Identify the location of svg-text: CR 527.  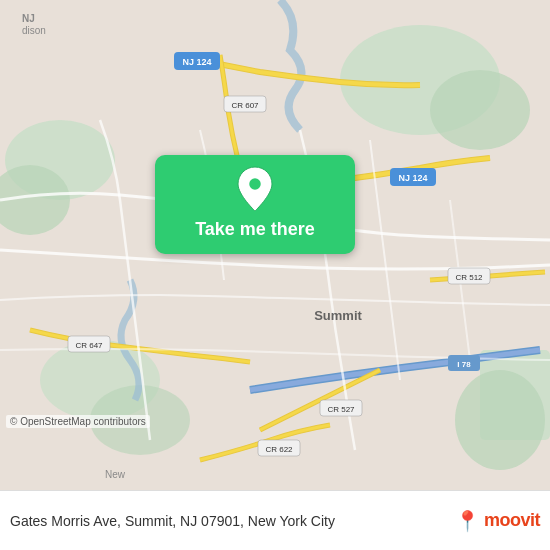
(341, 410).